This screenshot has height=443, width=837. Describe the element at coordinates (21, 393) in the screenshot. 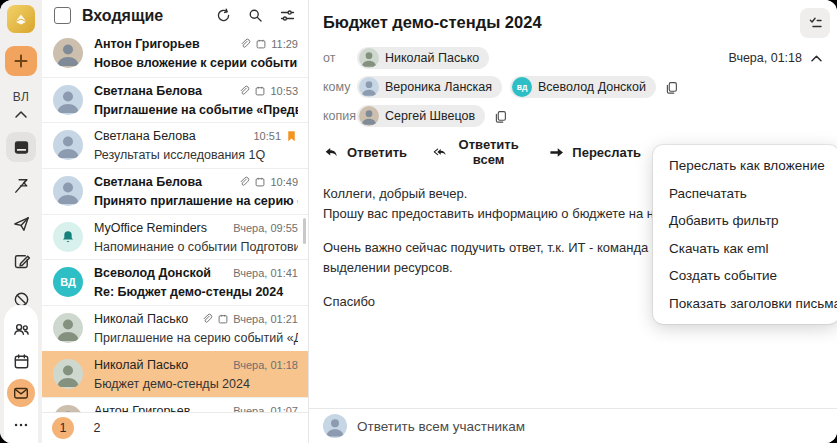

I see `envelope-icon` at that location.